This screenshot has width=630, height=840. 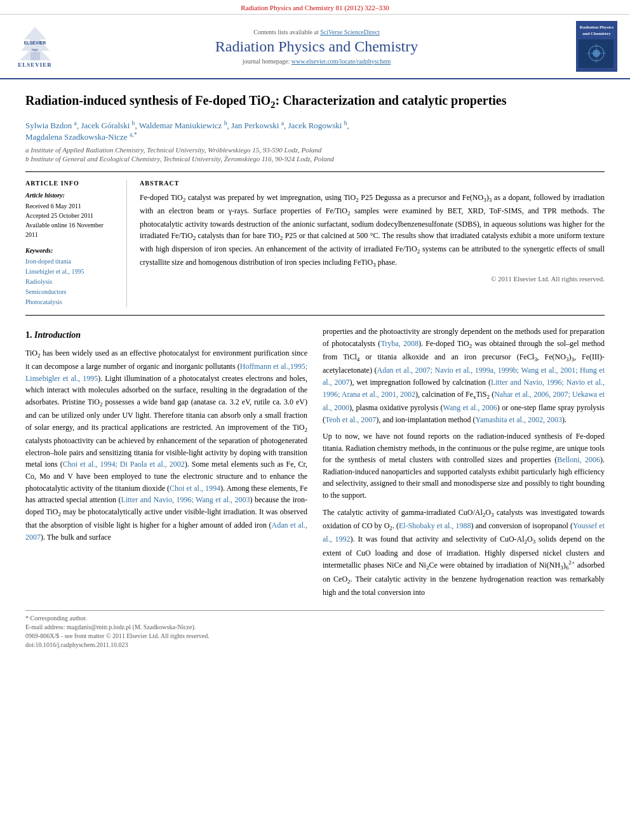 What do you see at coordinates (71, 262) in the screenshot?
I see `keyword-item: Iron-doped titania` at bounding box center [71, 262].